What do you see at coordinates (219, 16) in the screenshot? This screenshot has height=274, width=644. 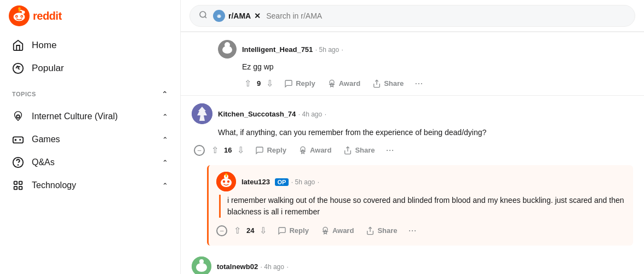 I see `subreddit-avatar` at bounding box center [219, 16].